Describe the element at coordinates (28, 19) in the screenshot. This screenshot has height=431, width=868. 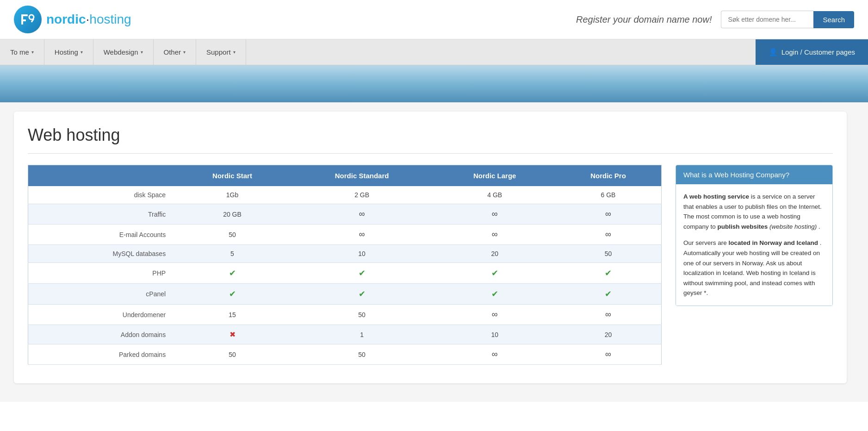
I see `logo-icon` at that location.